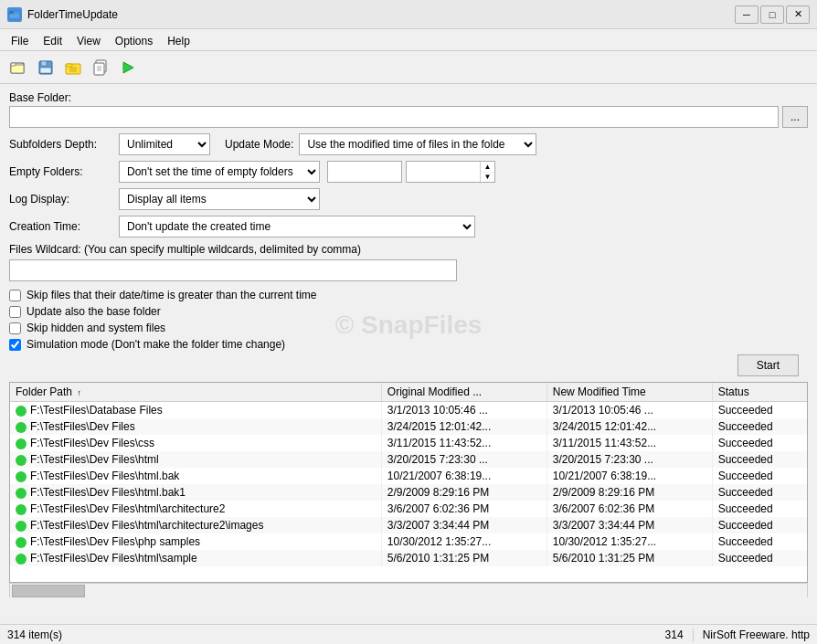 The width and height of the screenshot is (817, 644). I want to click on update-mode-label: Update Mode:, so click(260, 144).